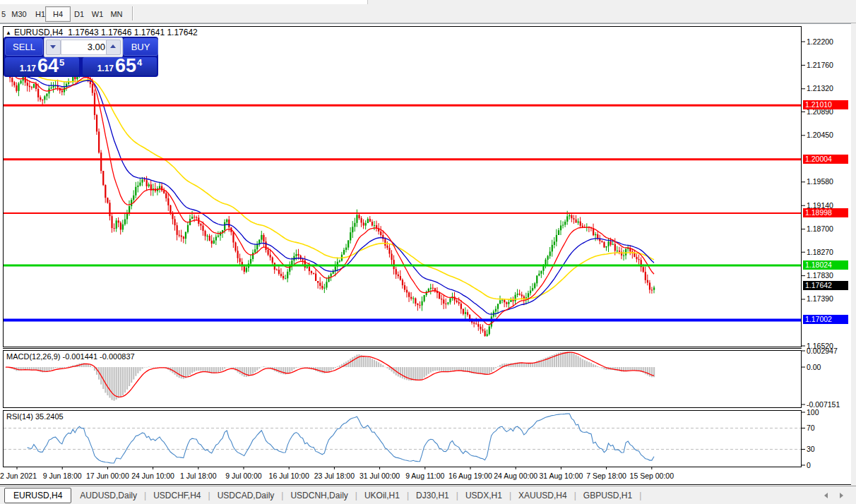 The width and height of the screenshot is (856, 504). I want to click on svg-text: 7 Sep 18:00, so click(606, 476).